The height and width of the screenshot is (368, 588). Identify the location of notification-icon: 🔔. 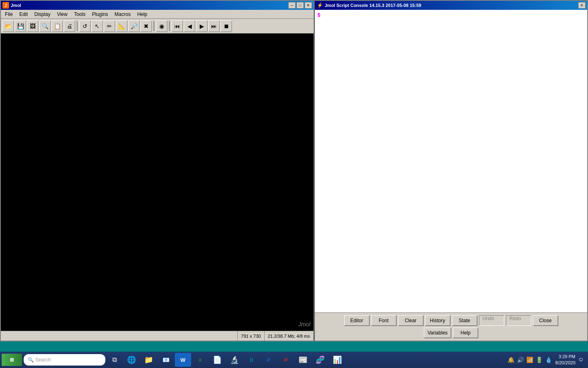
(511, 360).